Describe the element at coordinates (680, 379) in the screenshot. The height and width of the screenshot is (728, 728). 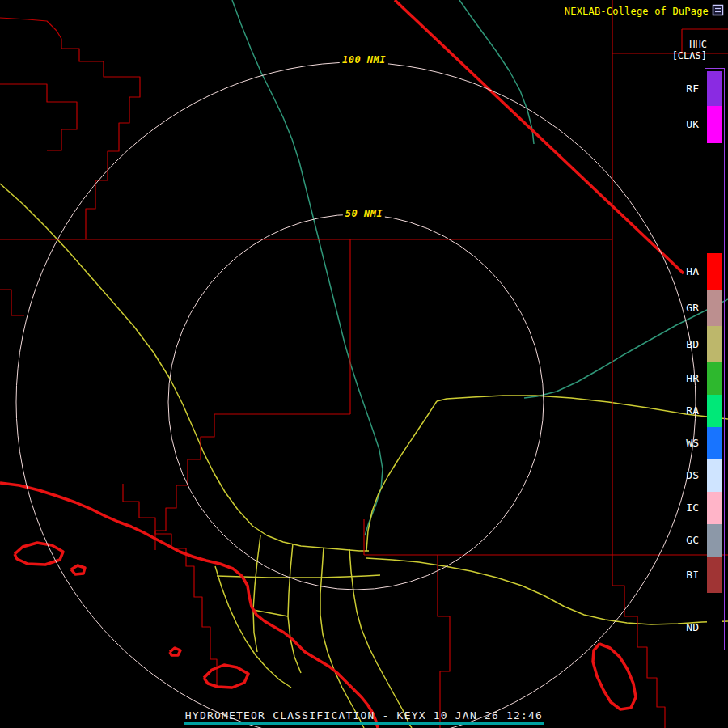
I see `legend-label-hr: HR` at that location.